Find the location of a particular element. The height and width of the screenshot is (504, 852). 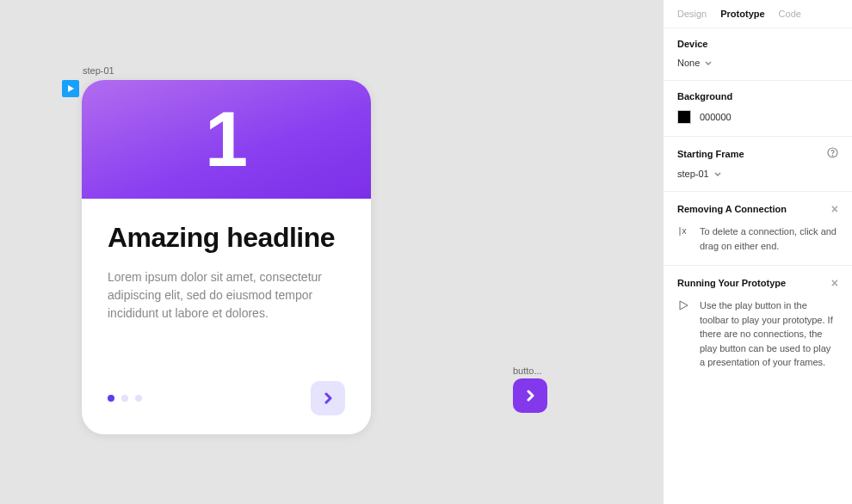

help2-title-row: Running Your Prototype × is located at coordinates (757, 283).